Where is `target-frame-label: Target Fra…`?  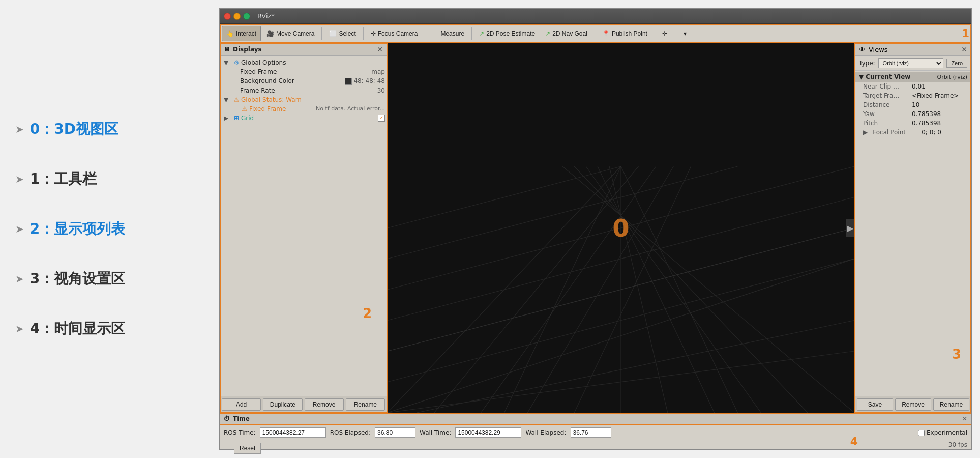 target-frame-label: Target Fra… is located at coordinates (886, 96).